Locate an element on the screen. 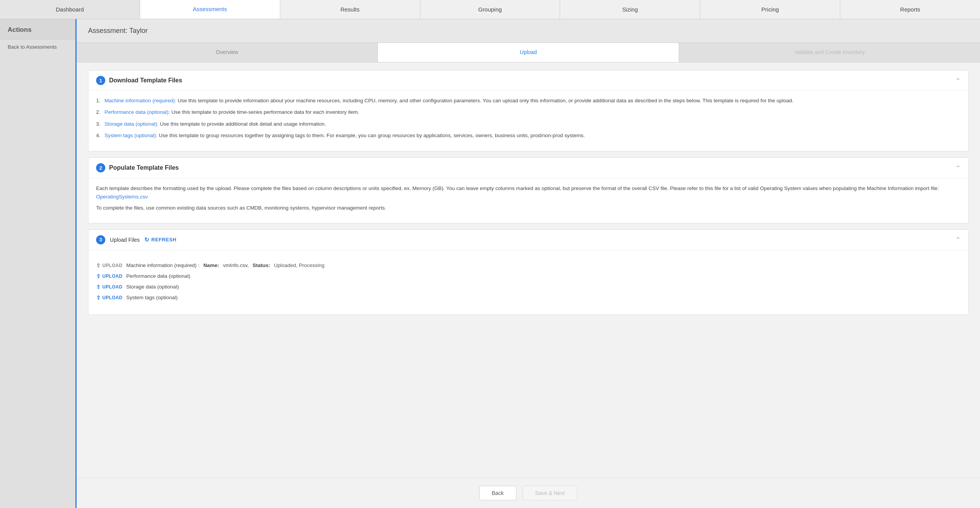 This screenshot has height=508, width=980. upload-storage-text: Storage data (optional) is located at coordinates (152, 287).